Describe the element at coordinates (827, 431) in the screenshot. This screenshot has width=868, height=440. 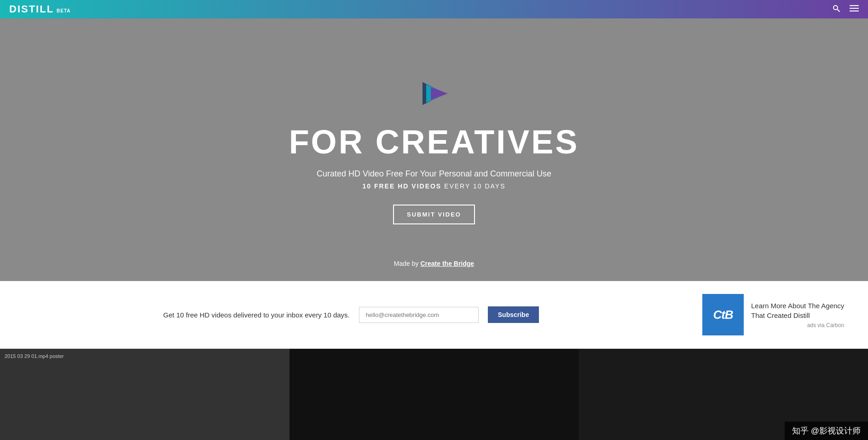
I see `watermark: 知乎 @影视设计师` at that location.